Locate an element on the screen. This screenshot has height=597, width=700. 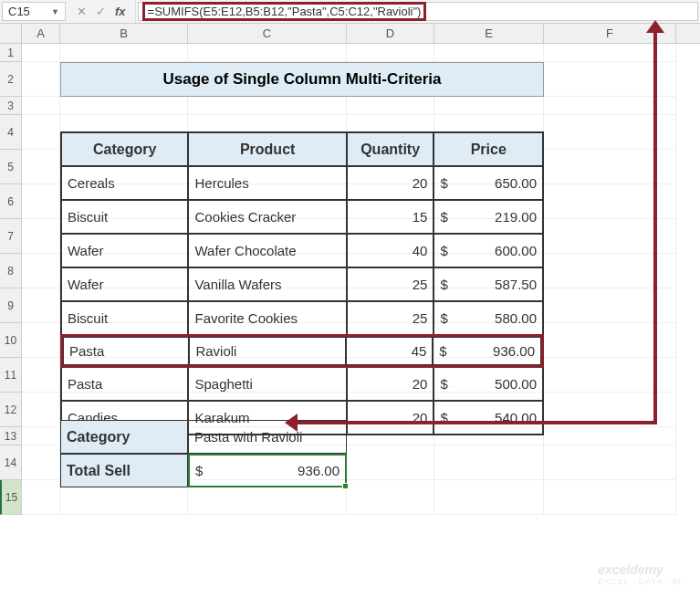
row-head: 14 is located at coordinates (11, 463).